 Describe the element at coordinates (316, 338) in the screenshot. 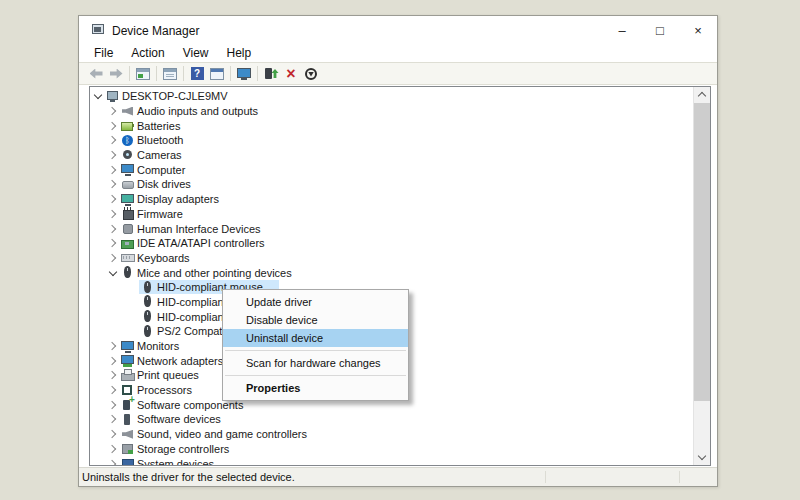

I see `context-menu-item-uninstall-device: Uninstall device` at that location.